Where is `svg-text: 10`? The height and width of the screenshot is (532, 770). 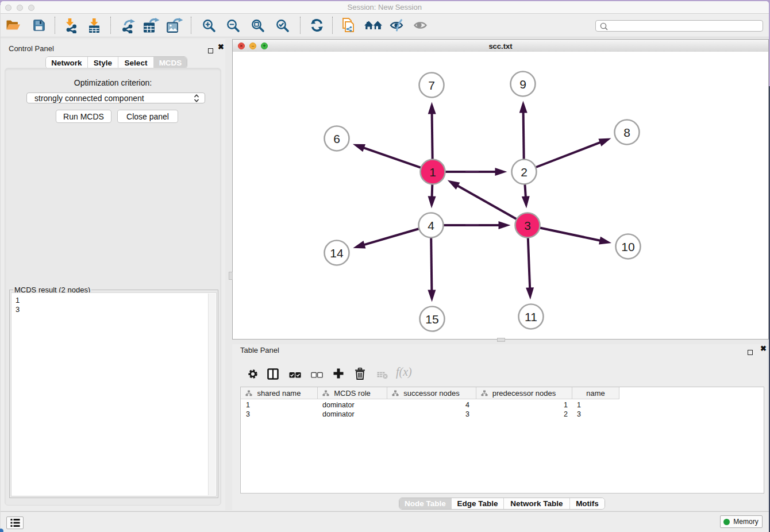
svg-text: 10 is located at coordinates (627, 247).